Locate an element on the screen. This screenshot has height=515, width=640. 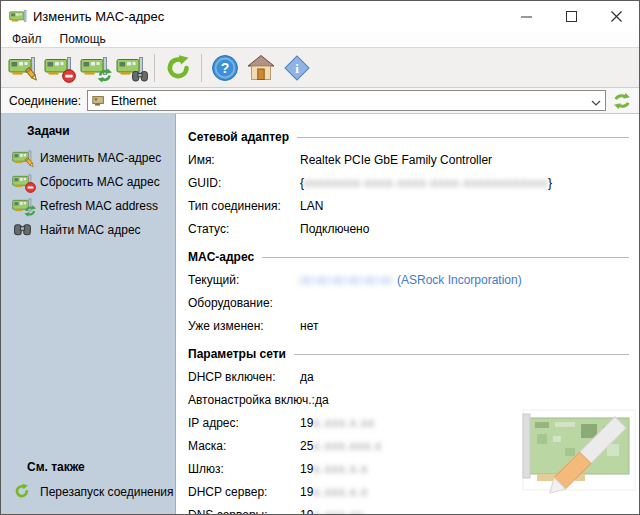
about-button: i is located at coordinates (297, 68).